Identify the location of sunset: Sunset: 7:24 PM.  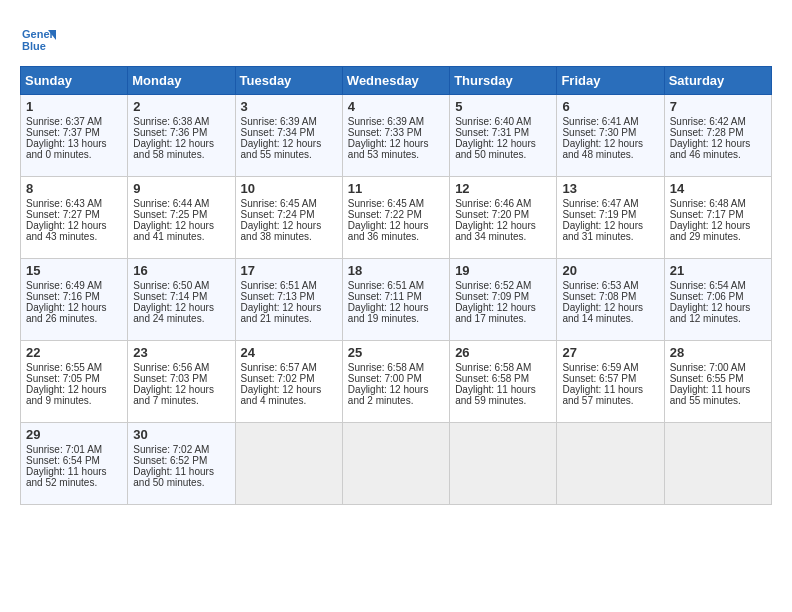
(278, 214).